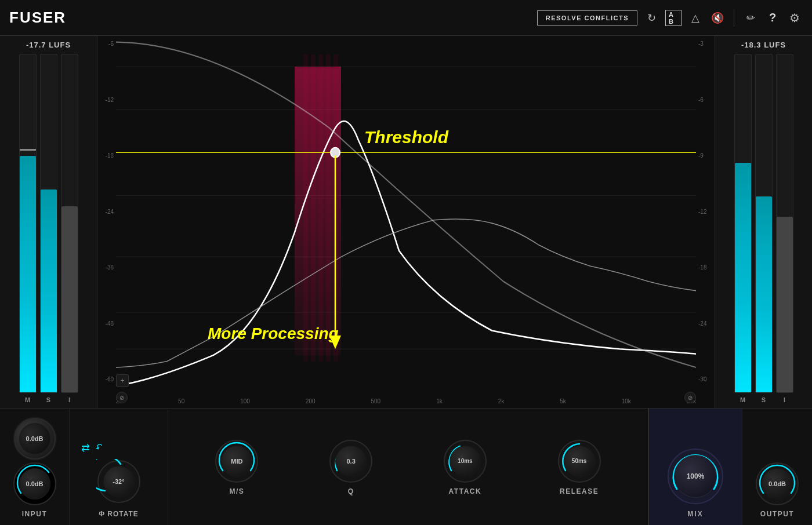  I want to click on left-meter-i, so click(70, 224).